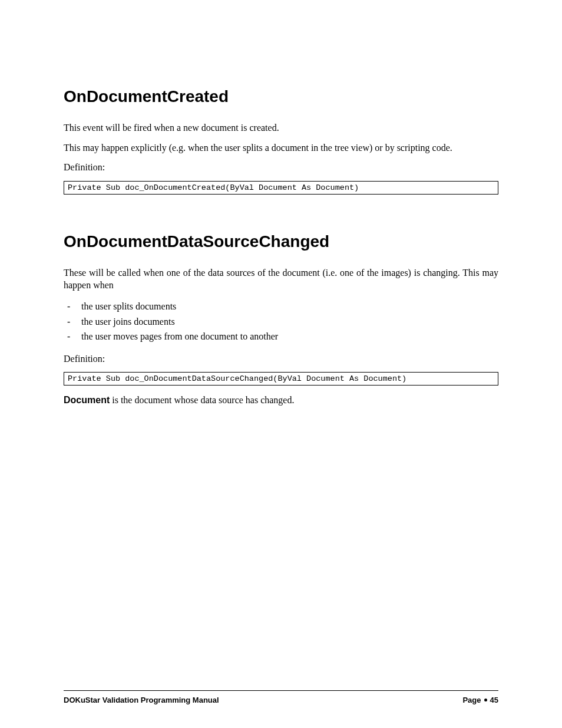 Image resolution: width=562 pixels, height=728 pixels. I want to click on note: Document is the document whose data sour…, so click(281, 400).